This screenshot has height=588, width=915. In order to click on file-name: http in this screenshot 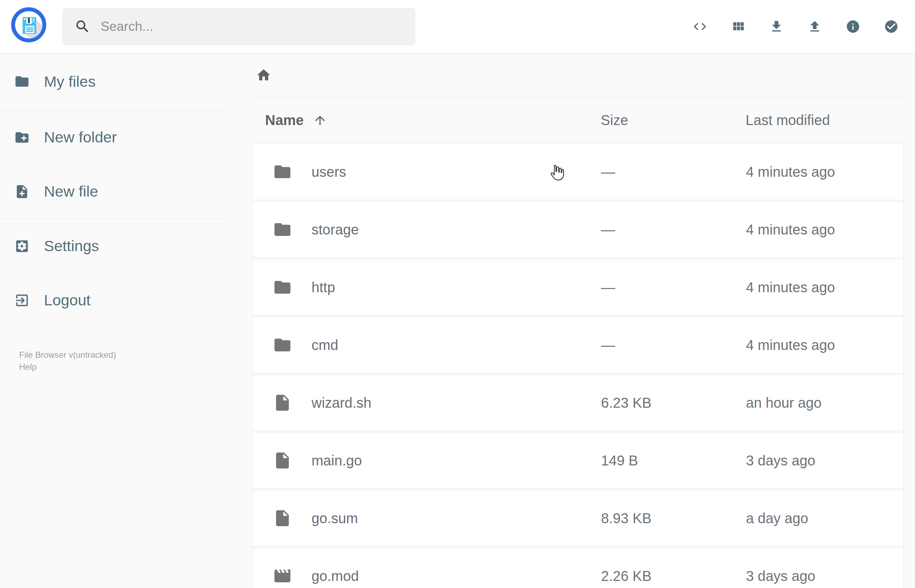, I will do `click(323, 288)`.